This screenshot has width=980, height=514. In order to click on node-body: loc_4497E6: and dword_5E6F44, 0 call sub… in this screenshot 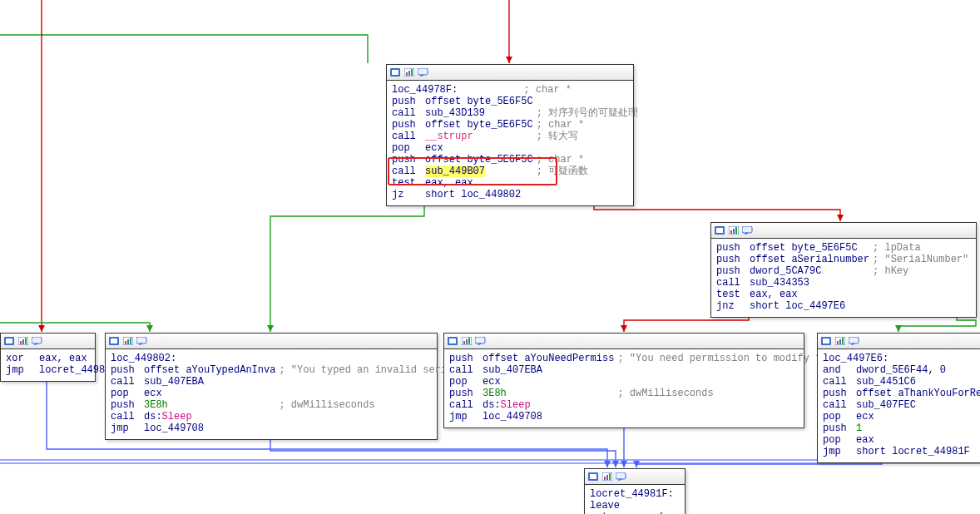, I will do `click(898, 406)`.